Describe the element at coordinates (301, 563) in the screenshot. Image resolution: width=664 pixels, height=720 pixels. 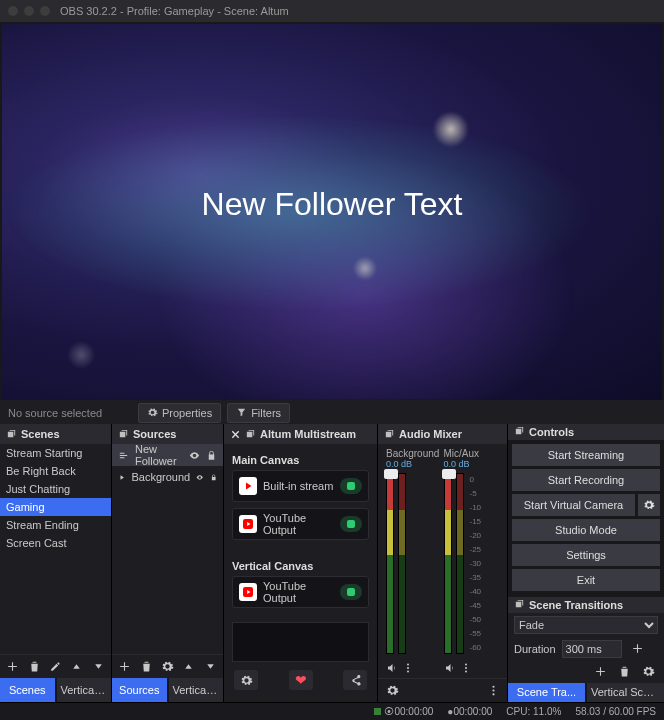
I see `multistream-dock: Altum Multistream Main Canvas Built-in s…` at that location.